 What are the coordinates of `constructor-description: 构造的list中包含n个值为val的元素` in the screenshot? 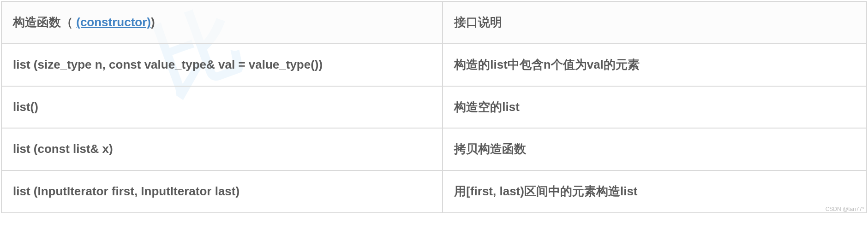 It's located at (654, 65).